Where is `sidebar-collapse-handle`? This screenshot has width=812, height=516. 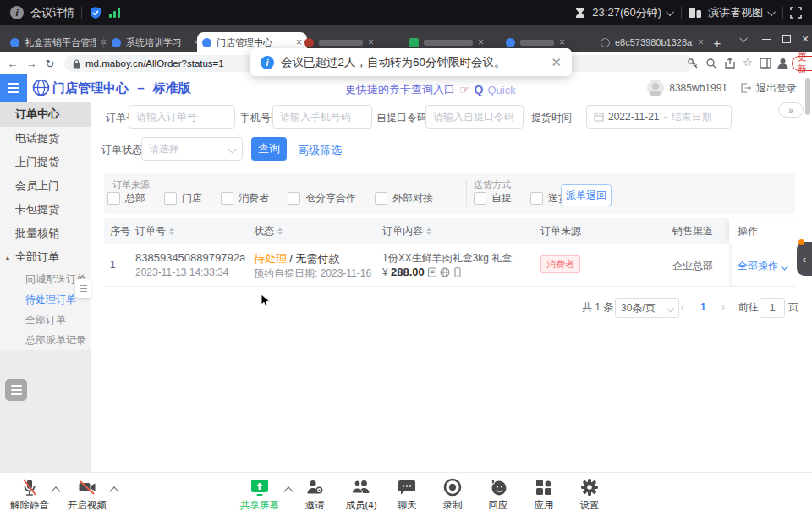 sidebar-collapse-handle is located at coordinates (83, 288).